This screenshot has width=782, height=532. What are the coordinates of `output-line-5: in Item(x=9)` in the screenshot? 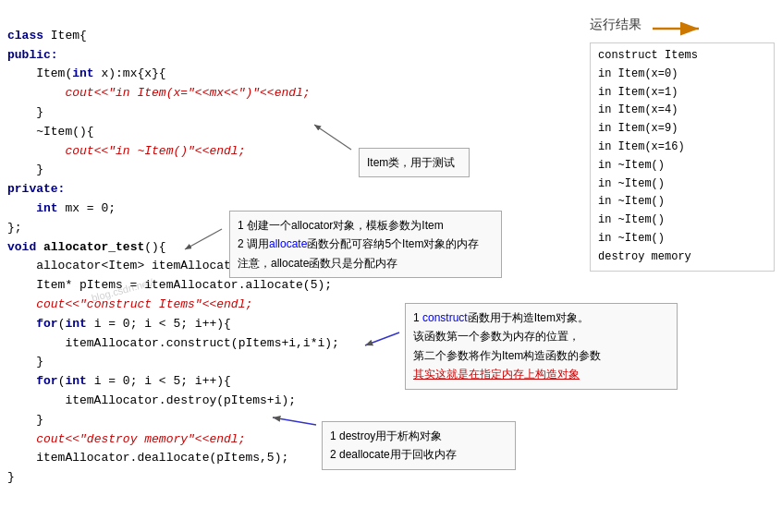 It's located at (682, 129).